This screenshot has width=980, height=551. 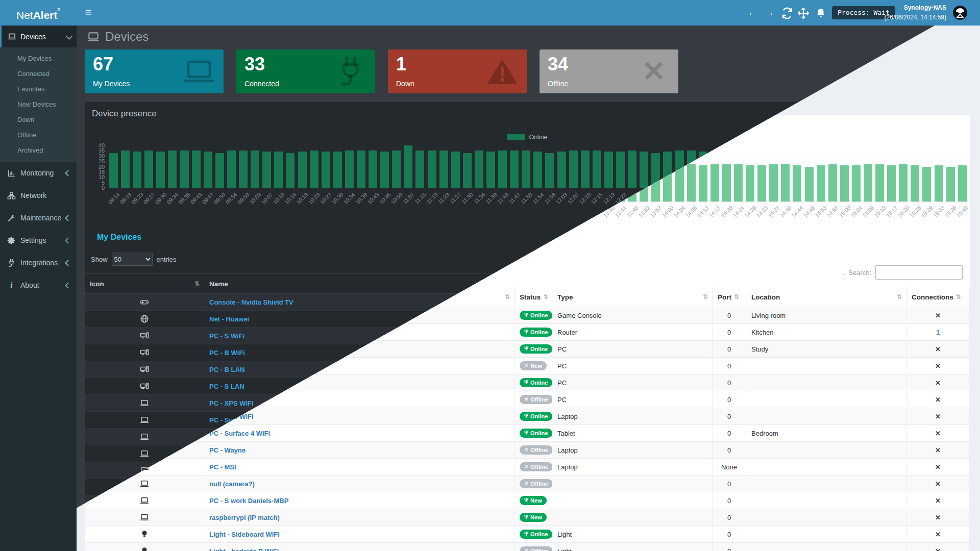 I want to click on column-header-icon: Icon⇅, so click(x=144, y=284).